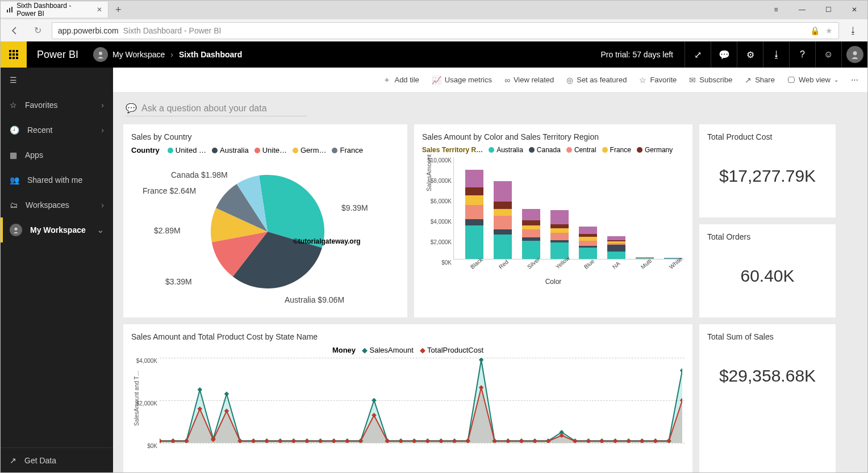 The height and width of the screenshot is (473, 868). I want to click on sidebar-label: Get Data, so click(40, 461).